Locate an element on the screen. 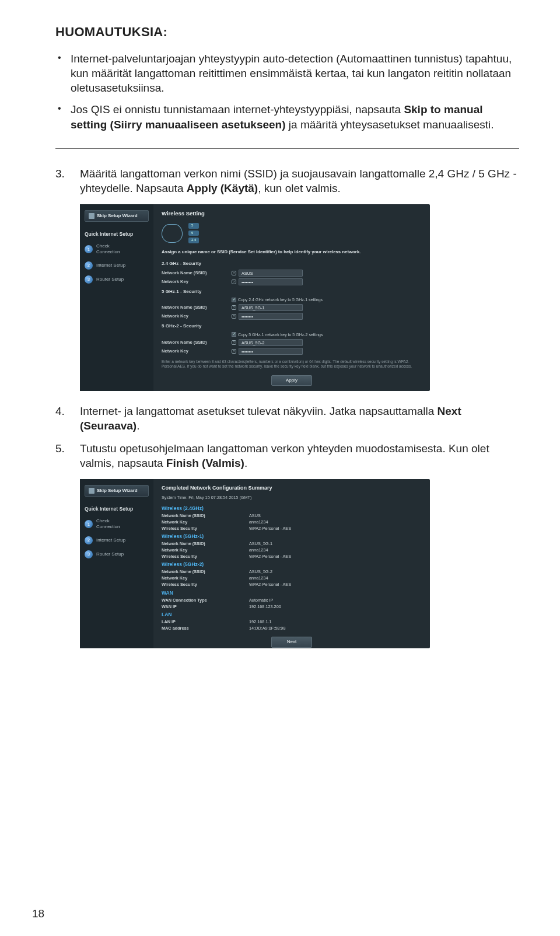 The height and width of the screenshot is (936, 560). note-text: Internet-palveluntarjoajan yhteystyypin … is located at coordinates (291, 74).